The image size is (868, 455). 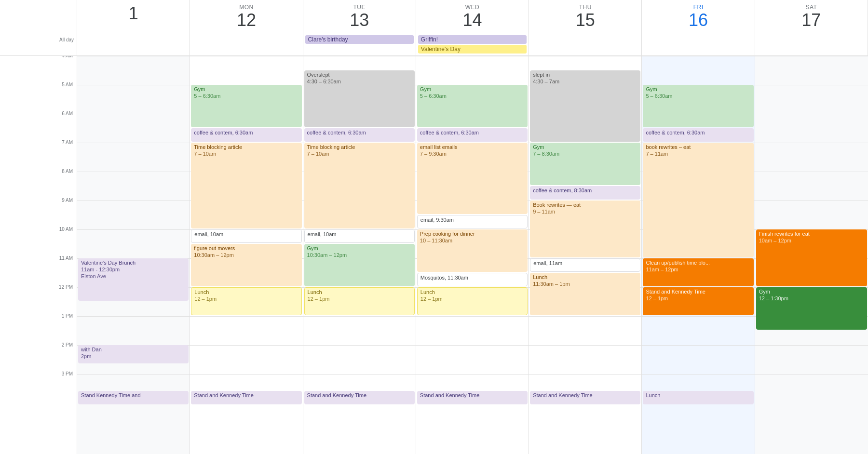 What do you see at coordinates (812, 45) in the screenshot?
I see `all-day-sat` at bounding box center [812, 45].